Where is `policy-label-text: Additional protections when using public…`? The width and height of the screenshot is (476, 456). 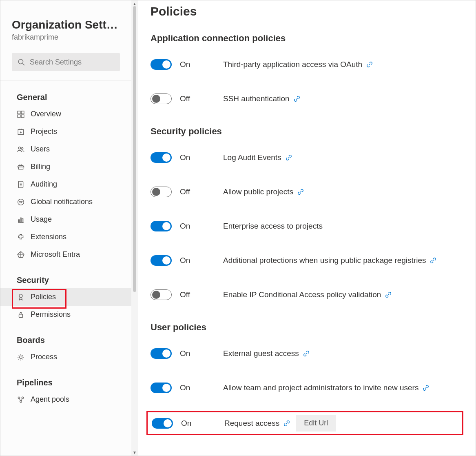
policy-label-text: Additional protections when using public… is located at coordinates (325, 260).